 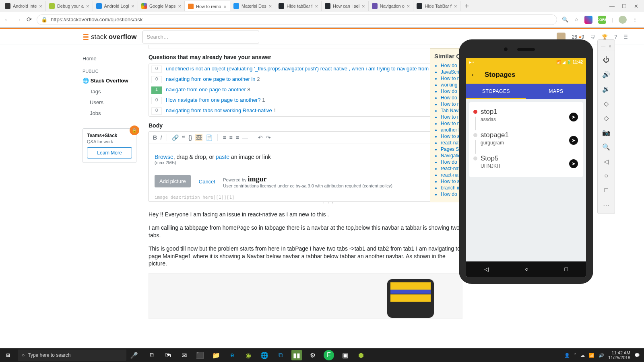 What do you see at coordinates (253, 6) in the screenshot?
I see `tab-5: Material Des×` at bounding box center [253, 6].